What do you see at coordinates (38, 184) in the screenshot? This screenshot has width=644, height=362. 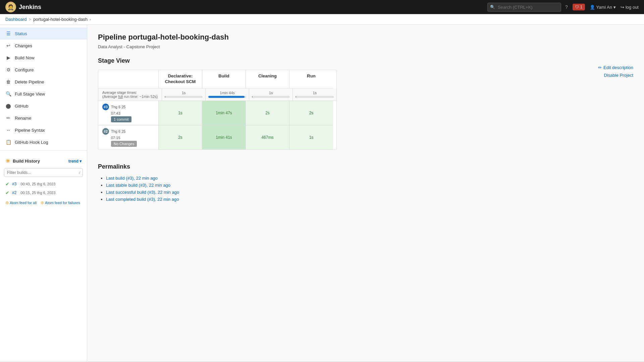 I see `build-time-3: 00:43, 25 thg 6, 2023` at bounding box center [38, 184].